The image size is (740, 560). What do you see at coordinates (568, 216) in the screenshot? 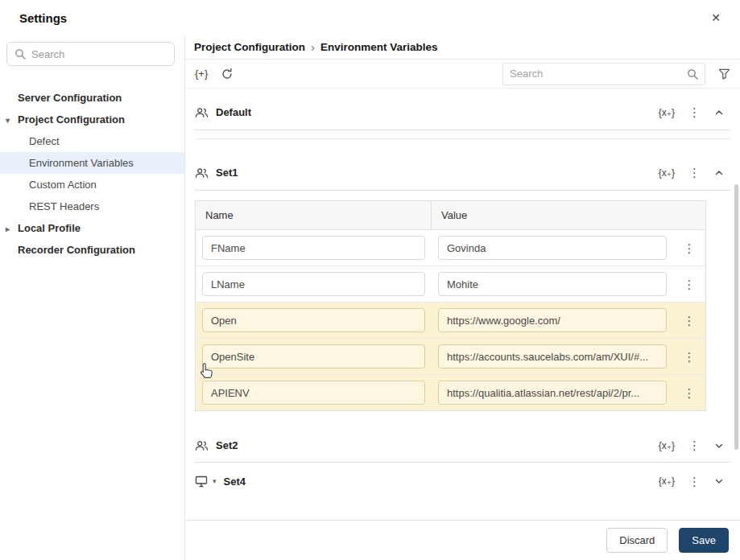
I see `column-header-value: Value` at bounding box center [568, 216].